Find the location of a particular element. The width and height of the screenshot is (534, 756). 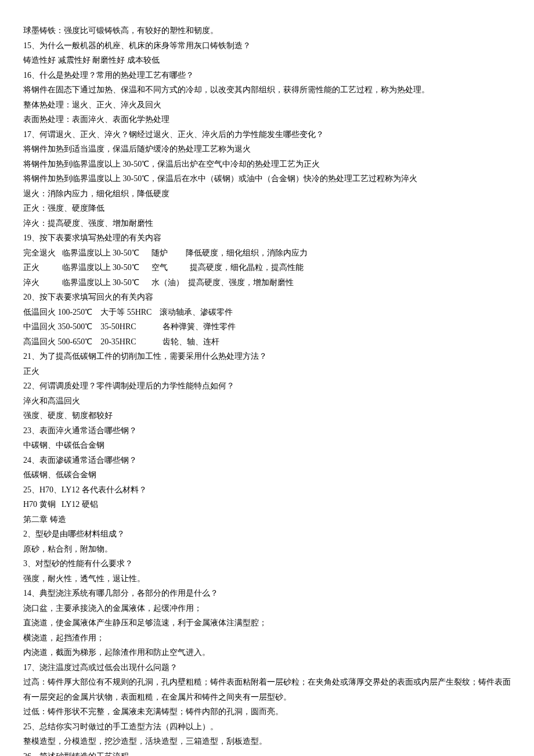

text-line: 将钢件加热到适当温度，保温后随炉缓冷的热处理工艺称为退火 is located at coordinates (267, 149).